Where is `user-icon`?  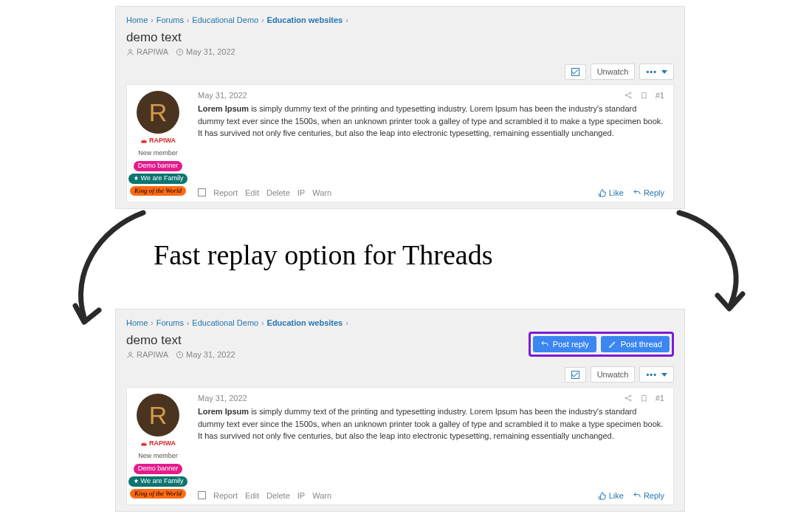 user-icon is located at coordinates (130, 355).